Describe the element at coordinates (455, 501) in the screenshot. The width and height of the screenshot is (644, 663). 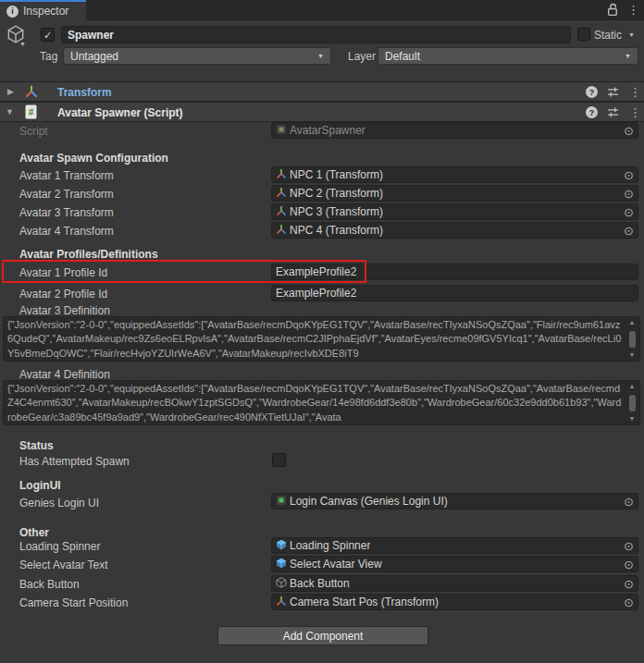
I see `genies-login-ui-field: Login Canvas (Genies Login UI) ⊙` at that location.